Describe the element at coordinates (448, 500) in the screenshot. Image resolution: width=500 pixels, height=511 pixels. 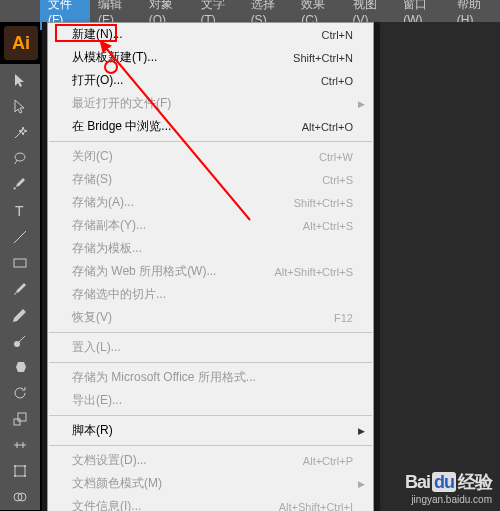
I see `watermark-url: jingyan.baidu.com` at that location.